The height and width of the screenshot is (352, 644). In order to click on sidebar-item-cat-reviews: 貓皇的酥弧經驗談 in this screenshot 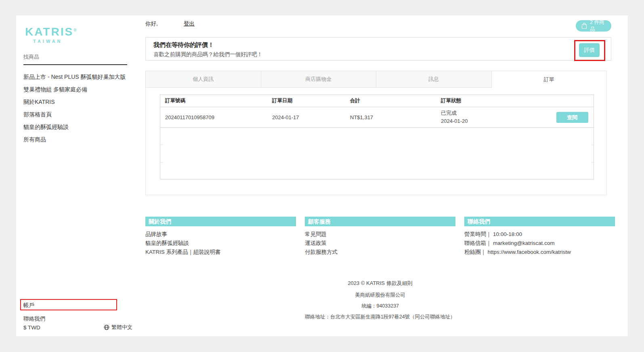, I will do `click(78, 127)`.